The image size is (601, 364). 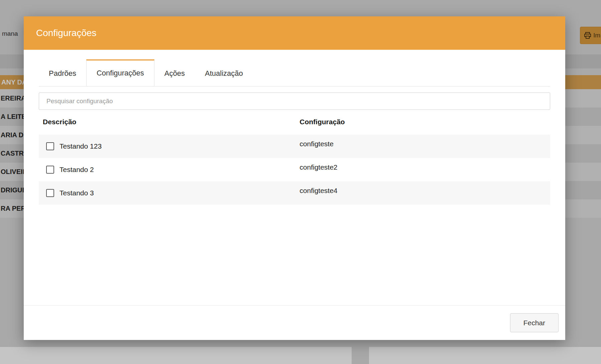 What do you see at coordinates (224, 73) in the screenshot?
I see `tab-atualizacao: Atualização` at bounding box center [224, 73].